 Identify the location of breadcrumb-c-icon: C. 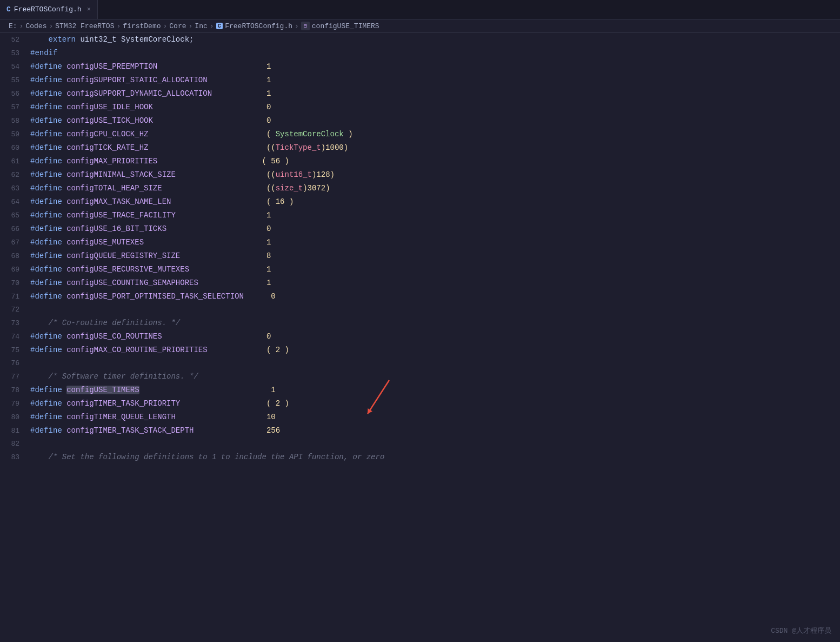
(219, 26).